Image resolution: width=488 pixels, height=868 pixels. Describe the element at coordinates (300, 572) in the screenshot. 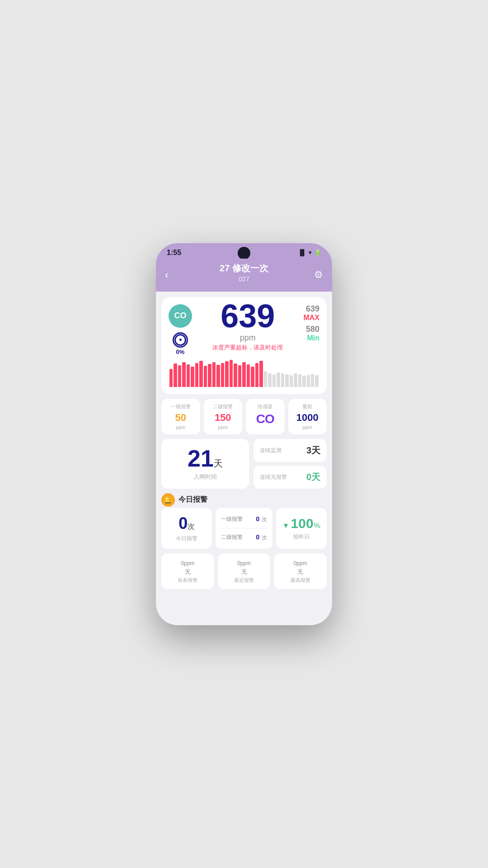

I see `max-alert-sub: 无` at that location.